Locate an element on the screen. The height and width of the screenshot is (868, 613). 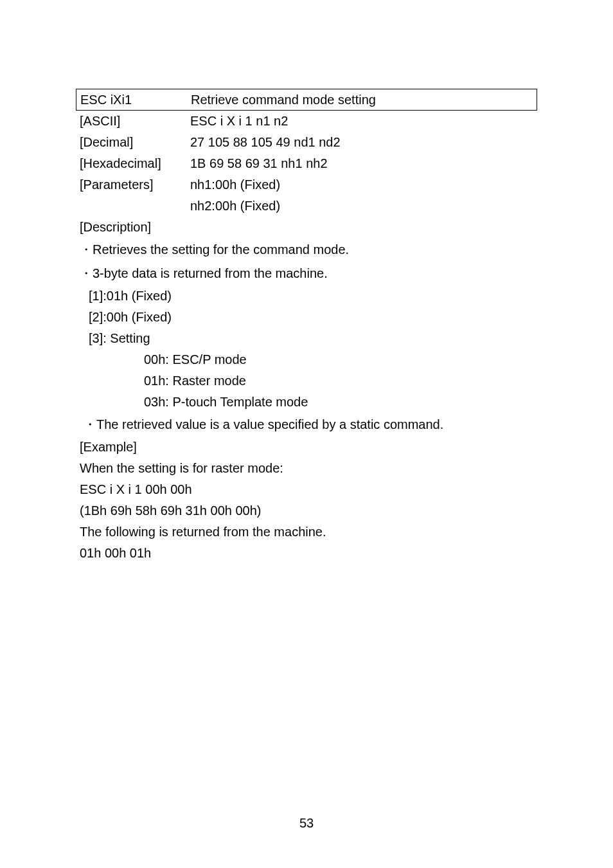
def-row-params-1: [Parameters] nh1:00h (Fixed) is located at coordinates (306, 185).